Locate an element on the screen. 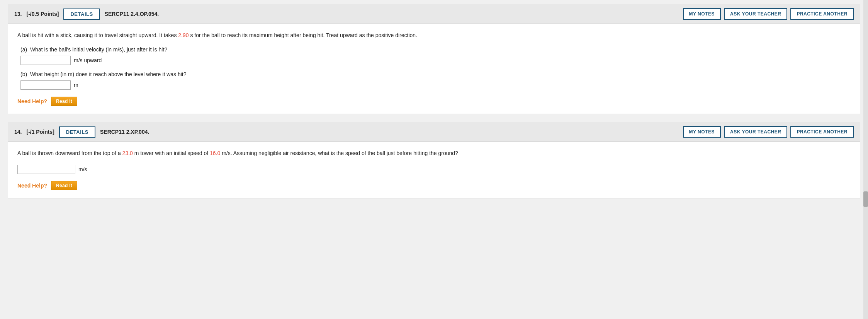  question-13-part-b-unit: m is located at coordinates (76, 85).